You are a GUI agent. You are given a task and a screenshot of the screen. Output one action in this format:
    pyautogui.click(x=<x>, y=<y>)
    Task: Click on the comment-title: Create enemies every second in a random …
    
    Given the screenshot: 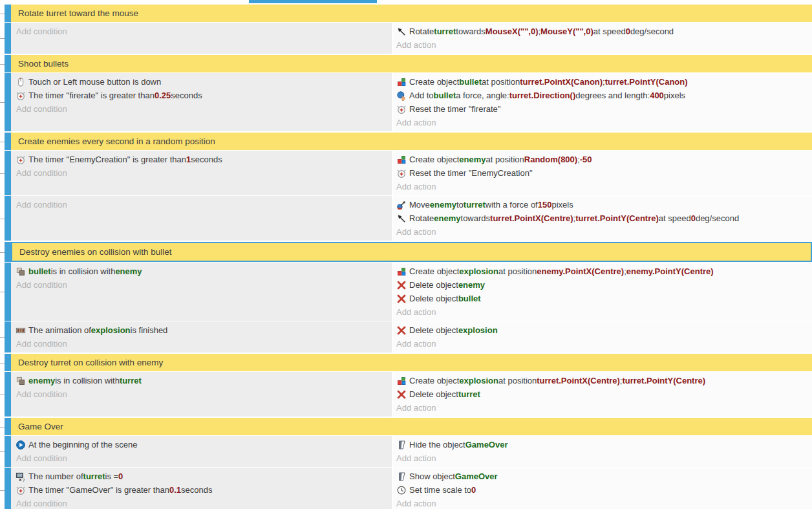 What is the action you would take?
    pyautogui.click(x=411, y=141)
    